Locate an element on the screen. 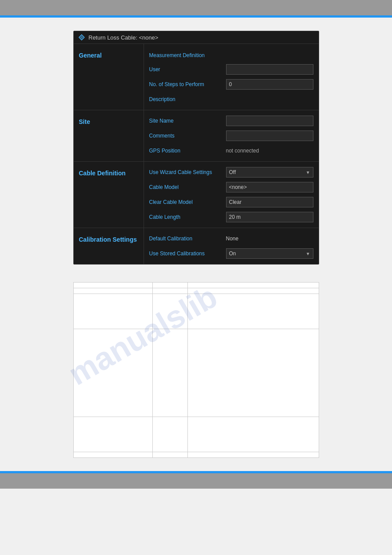 Image resolution: width=392 pixels, height=555 pixels. user-field-row: User is located at coordinates (231, 69).